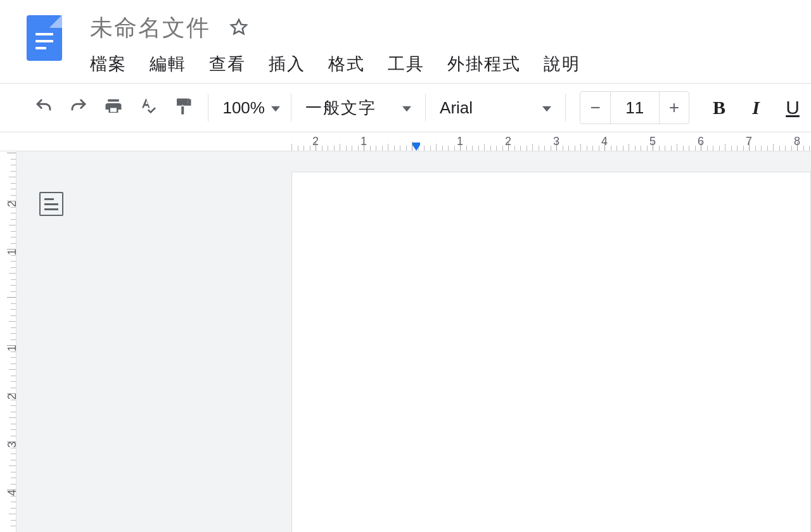 Image resolution: width=811 pixels, height=532 pixels. Describe the element at coordinates (406, 108) in the screenshot. I see `toolbar: 100% 一般文字 Arial − + B I U` at that location.